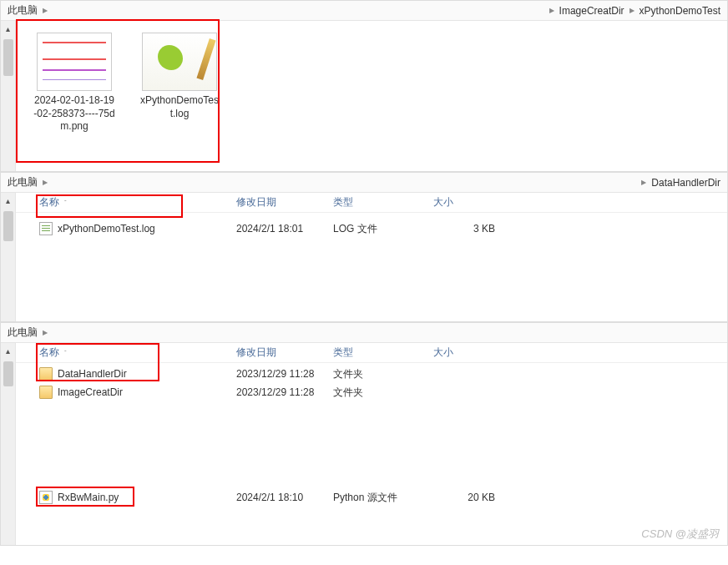 The height and width of the screenshot is (565, 728). Describe the element at coordinates (179, 62) in the screenshot. I see `notepad-icon` at that location.